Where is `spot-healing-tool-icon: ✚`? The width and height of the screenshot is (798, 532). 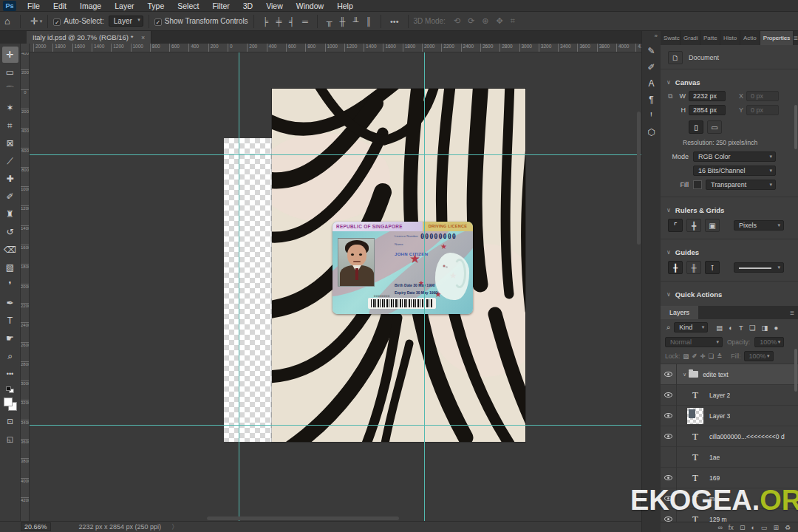 spot-healing-tool-icon: ✚ is located at coordinates (10, 179).